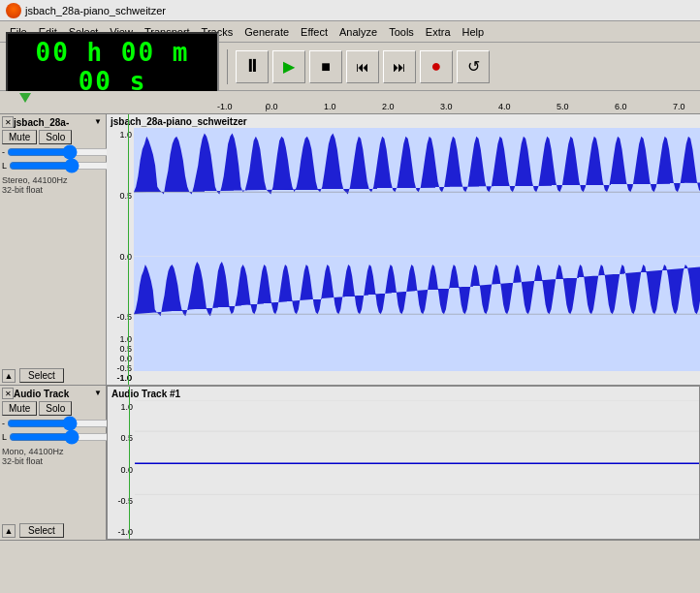  I want to click on menu-effect: Effect, so click(314, 32).